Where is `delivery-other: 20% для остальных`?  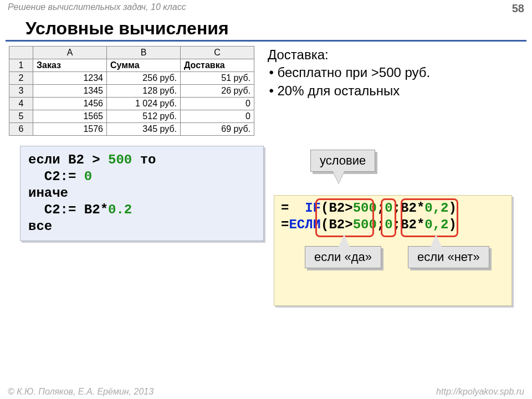
delivery-other: 20% для остальных is located at coordinates (349, 91).